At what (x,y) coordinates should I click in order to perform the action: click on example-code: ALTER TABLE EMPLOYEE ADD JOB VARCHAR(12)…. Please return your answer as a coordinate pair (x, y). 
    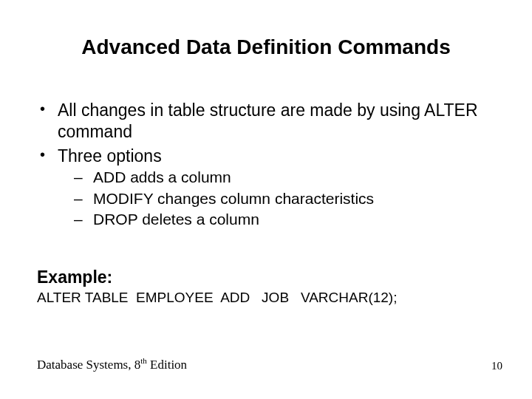
    Looking at the image, I should click on (217, 298).